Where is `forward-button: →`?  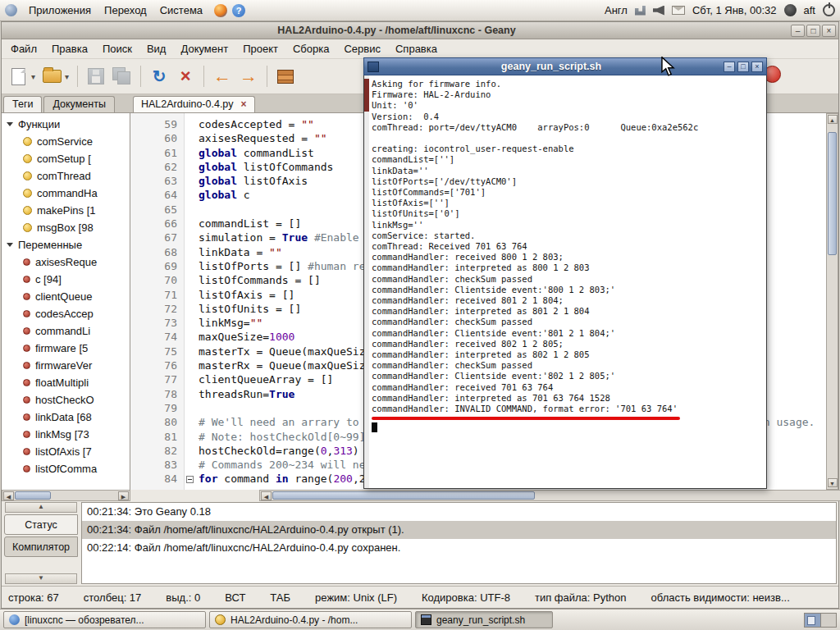
forward-button: → is located at coordinates (249, 76).